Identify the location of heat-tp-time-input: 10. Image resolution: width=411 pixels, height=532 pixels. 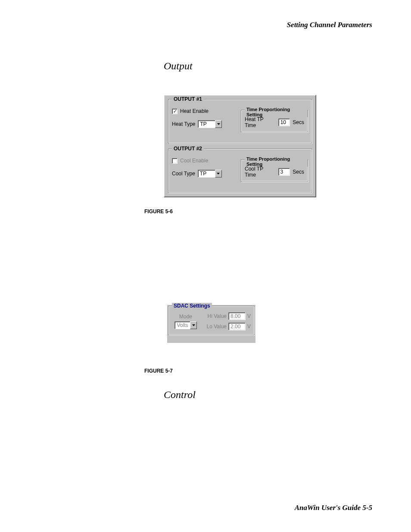
(284, 122).